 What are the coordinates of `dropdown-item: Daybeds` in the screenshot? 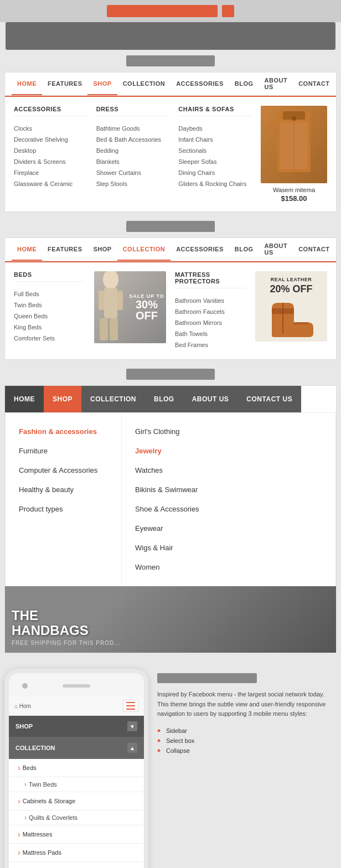 It's located at (215, 128).